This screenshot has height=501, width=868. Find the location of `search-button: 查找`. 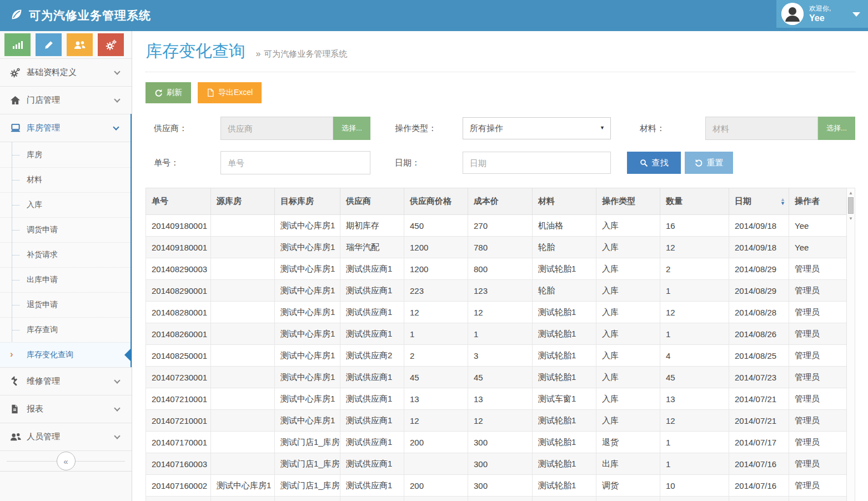

search-button: 查找 is located at coordinates (654, 163).